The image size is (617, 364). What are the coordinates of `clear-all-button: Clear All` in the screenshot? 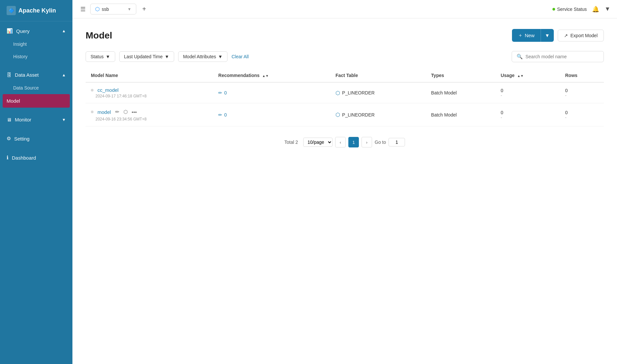 It's located at (240, 57).